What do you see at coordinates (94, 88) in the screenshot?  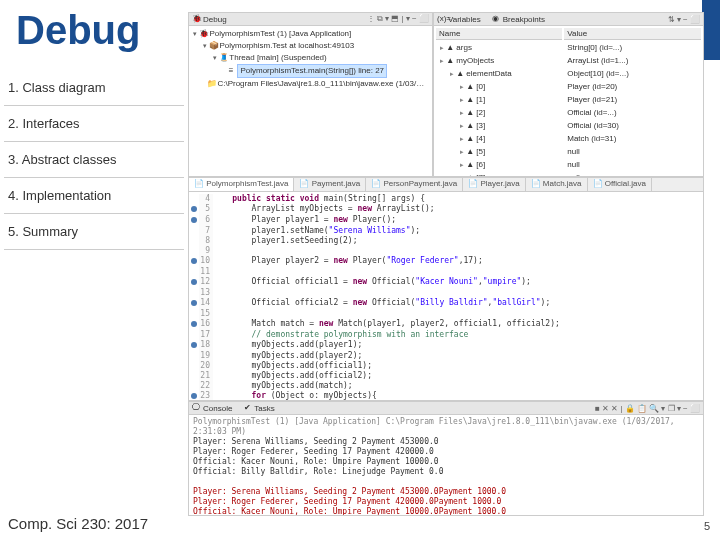 I see `nav-item: 1. Class diagram` at bounding box center [94, 88].